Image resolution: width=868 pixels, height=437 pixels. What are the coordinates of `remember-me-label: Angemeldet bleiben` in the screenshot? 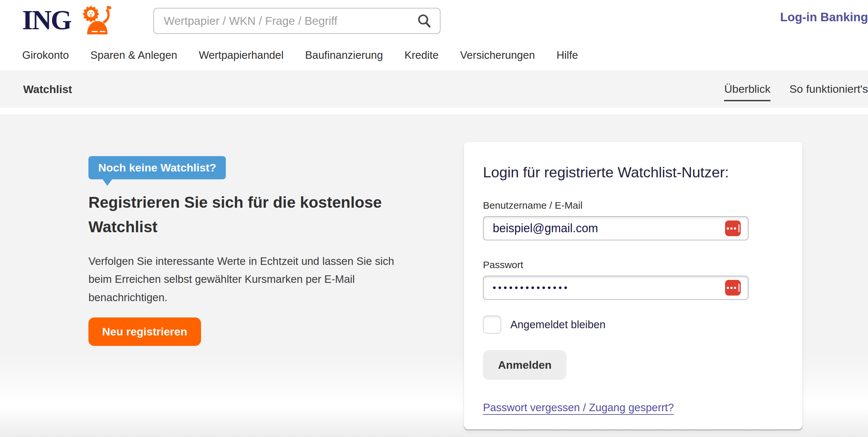 It's located at (558, 324).